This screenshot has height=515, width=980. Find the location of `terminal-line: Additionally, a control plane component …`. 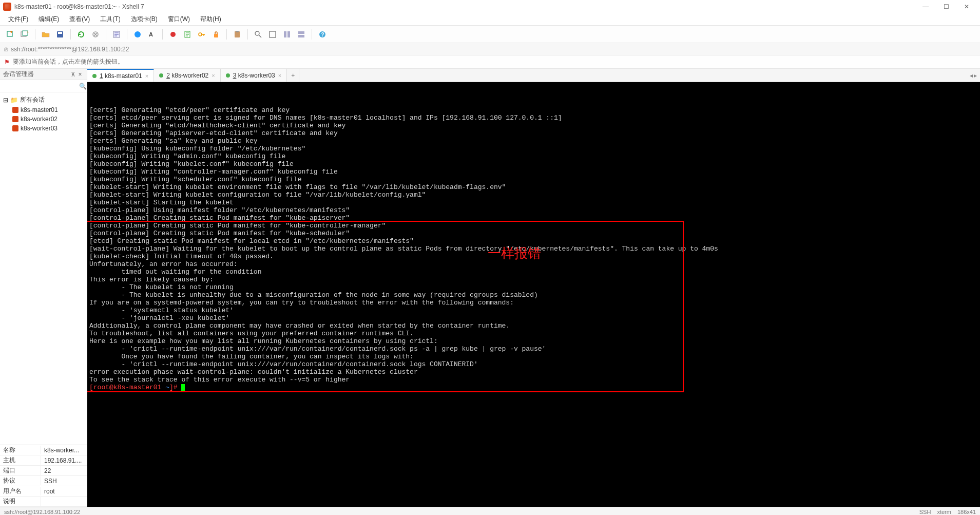

terminal-line: Additionally, a control plane component … is located at coordinates (534, 326).